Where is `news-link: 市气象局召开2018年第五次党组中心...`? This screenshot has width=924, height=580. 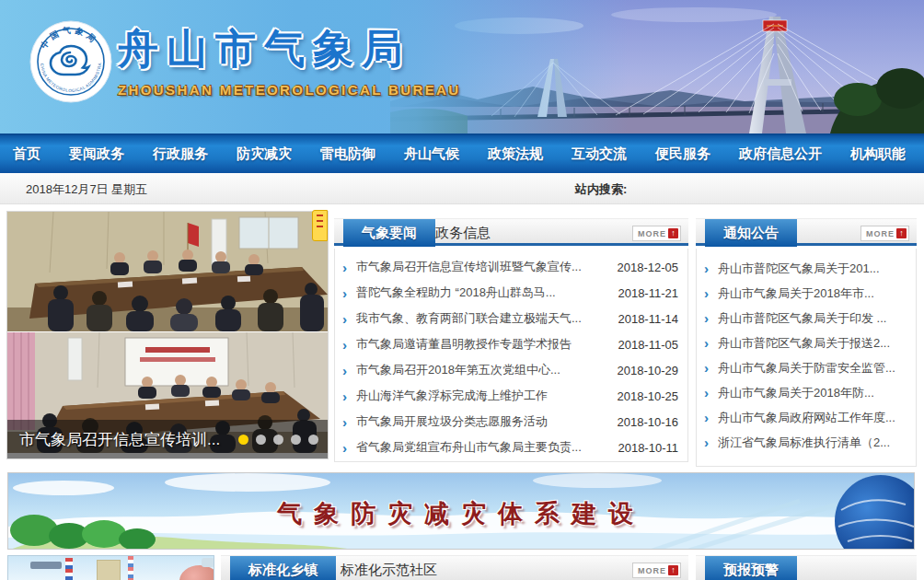
news-link: 市气象局召开2018年第五次党组中心... is located at coordinates (483, 370).